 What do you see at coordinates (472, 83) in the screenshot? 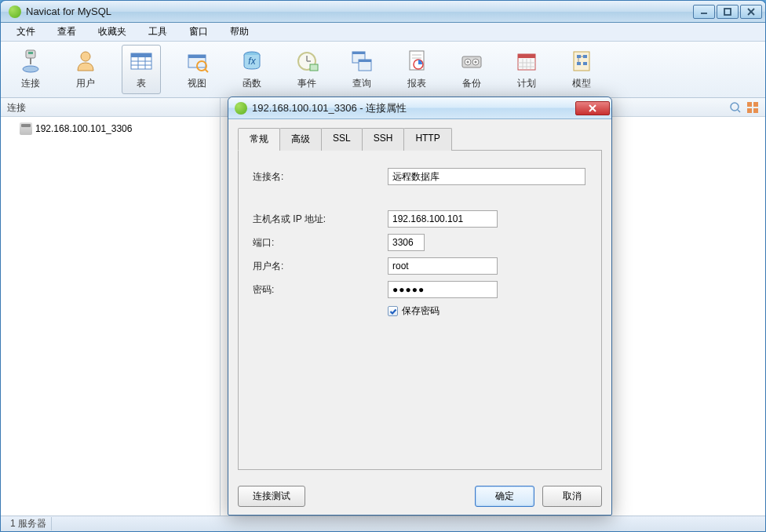
I see `toolbar-label: 备份` at bounding box center [472, 83].